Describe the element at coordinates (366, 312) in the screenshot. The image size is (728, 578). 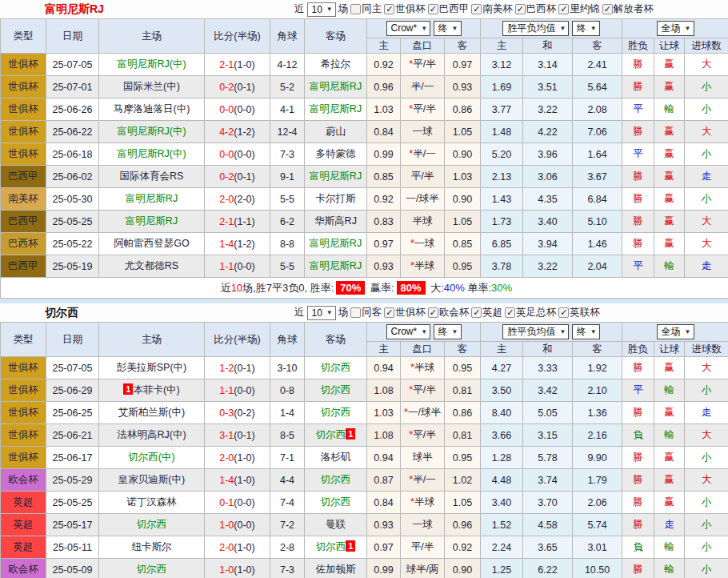
I see `same-venue-checkbox: 同客` at that location.